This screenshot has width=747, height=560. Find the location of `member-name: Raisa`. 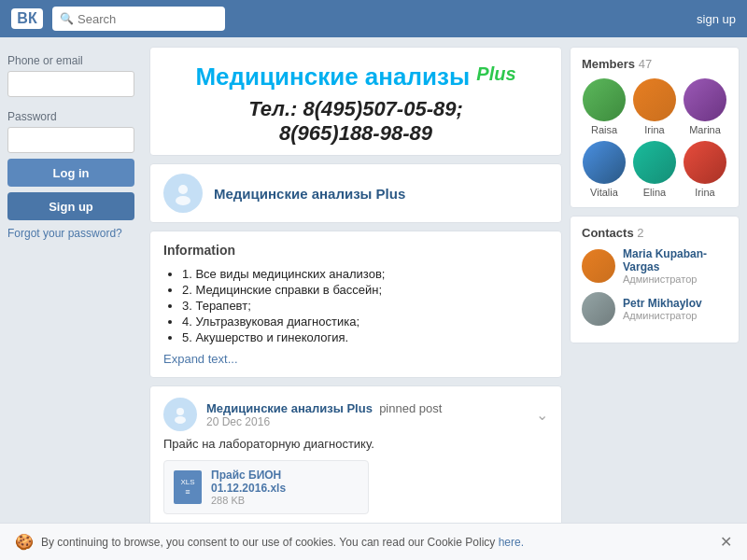

member-name: Raisa is located at coordinates (604, 130).